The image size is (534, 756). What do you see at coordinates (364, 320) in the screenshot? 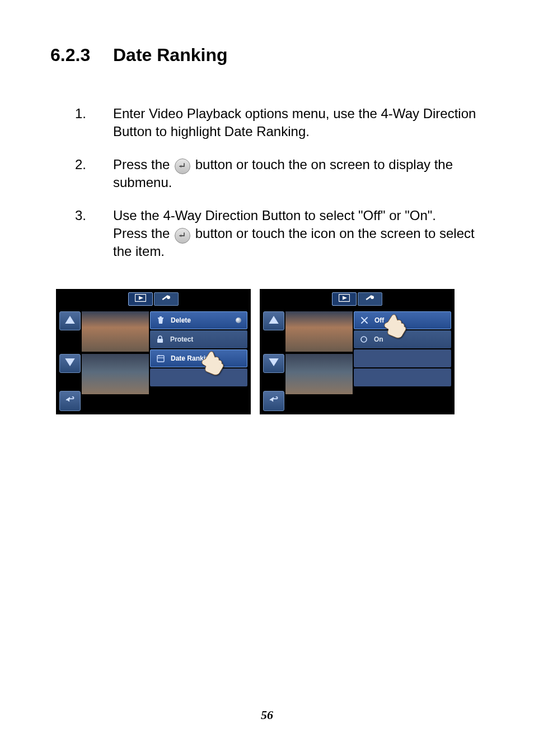
I see `x-icon` at bounding box center [364, 320].